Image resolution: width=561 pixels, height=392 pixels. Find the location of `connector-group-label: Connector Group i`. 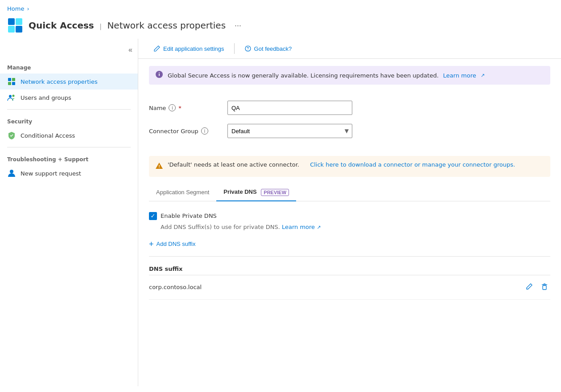

connector-group-label: Connector Group i is located at coordinates (185, 131).